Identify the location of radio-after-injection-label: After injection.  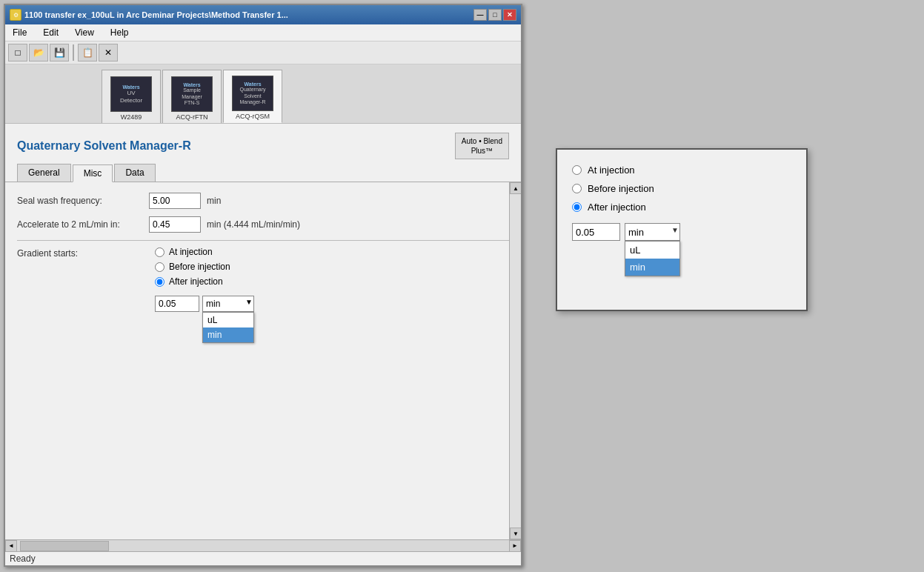
(196, 282).